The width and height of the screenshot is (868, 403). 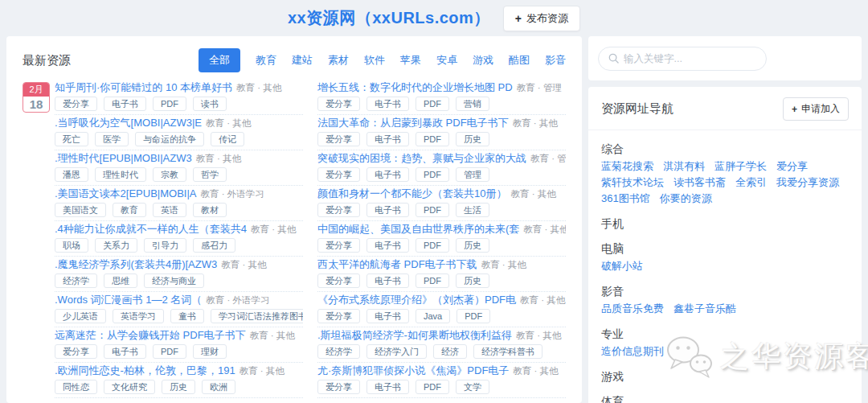 I want to click on tab-2: 建站, so click(x=302, y=60).